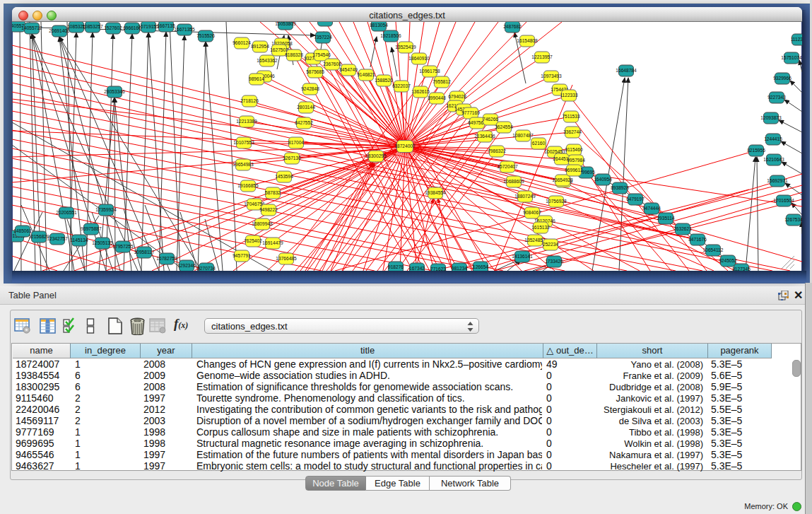 The height and width of the screenshot is (514, 812). I want to click on svg-text: 12213957, so click(542, 57).